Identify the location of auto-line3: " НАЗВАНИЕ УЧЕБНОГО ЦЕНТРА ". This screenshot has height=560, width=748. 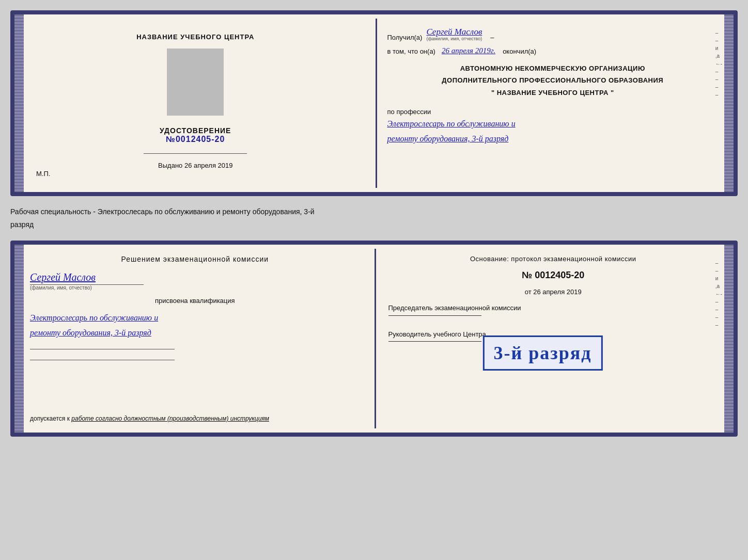
(553, 93).